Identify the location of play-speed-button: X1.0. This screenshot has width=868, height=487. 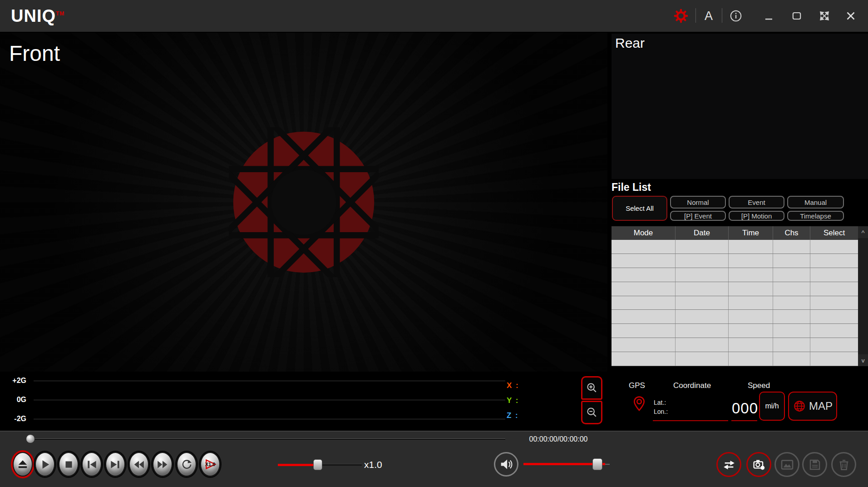
(210, 464).